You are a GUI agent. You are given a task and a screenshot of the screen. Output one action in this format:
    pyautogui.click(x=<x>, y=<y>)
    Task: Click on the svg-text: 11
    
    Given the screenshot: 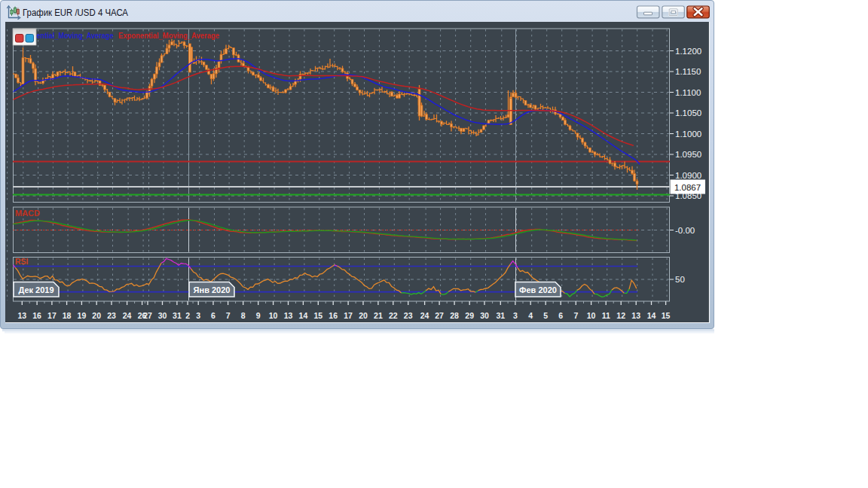 What is the action you would take?
    pyautogui.click(x=606, y=316)
    